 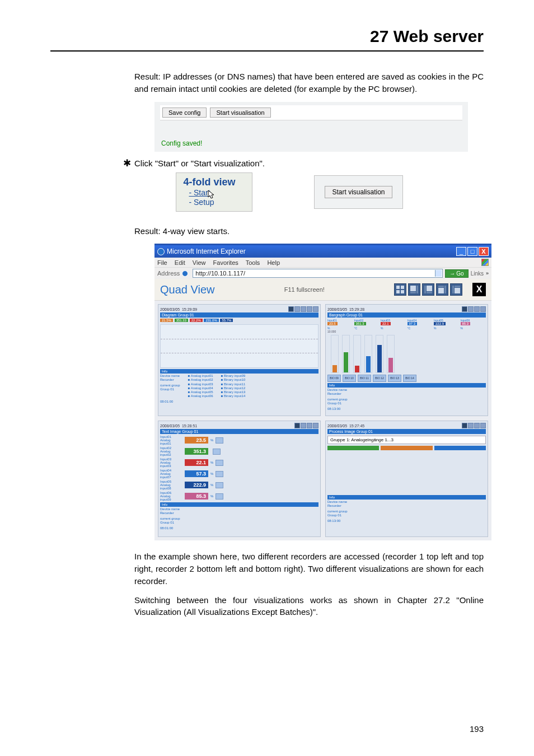 What do you see at coordinates (309, 606) in the screenshot?
I see `paragraph-switching: Switching between the four visualization…` at bounding box center [309, 606].